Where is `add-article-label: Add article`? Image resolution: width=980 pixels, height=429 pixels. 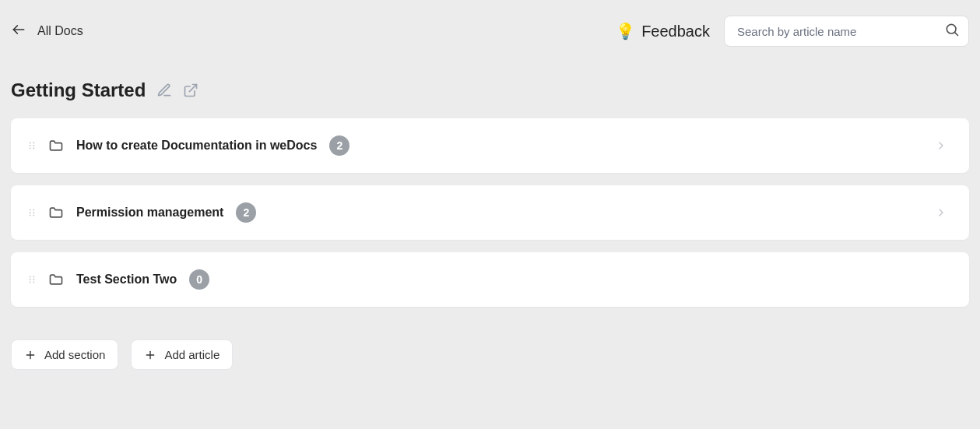
add-article-label: Add article is located at coordinates (191, 355).